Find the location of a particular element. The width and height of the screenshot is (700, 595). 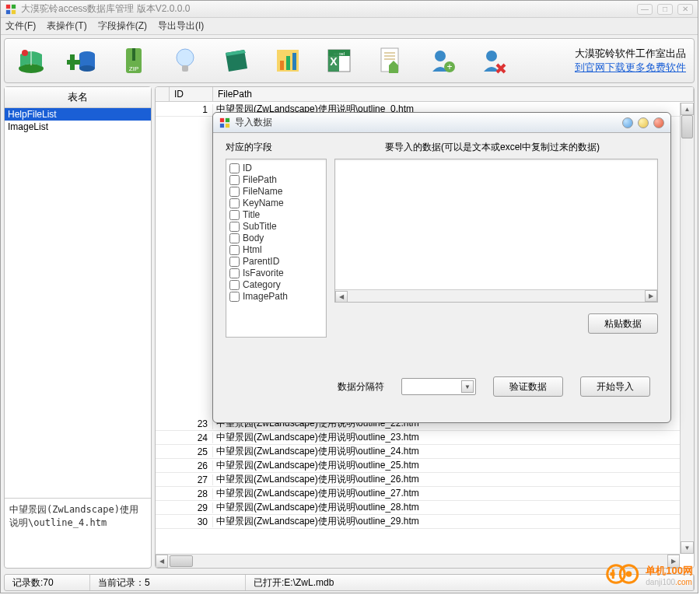

chevron-down-icon: ▼ is located at coordinates (467, 387).